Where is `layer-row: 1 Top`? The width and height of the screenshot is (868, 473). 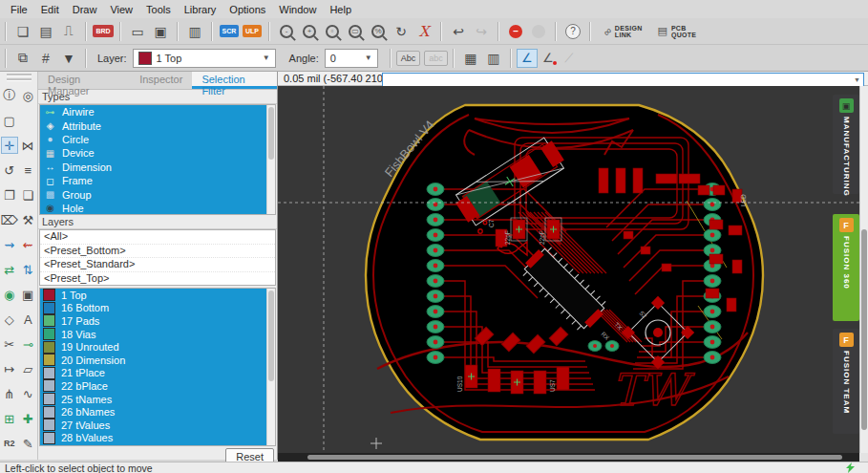 layer-row: 1 Top is located at coordinates (158, 295).